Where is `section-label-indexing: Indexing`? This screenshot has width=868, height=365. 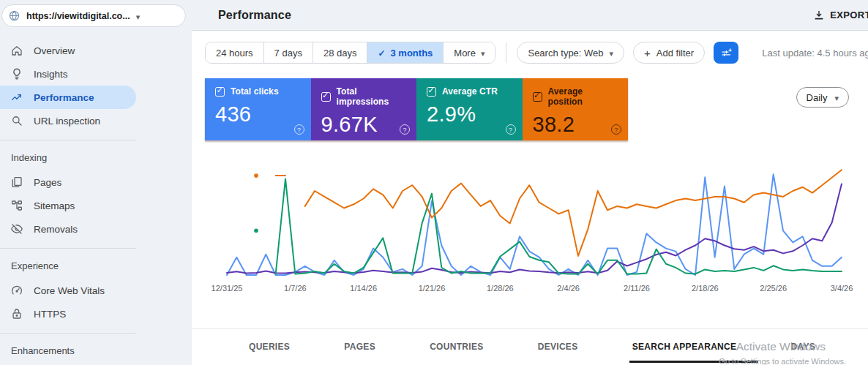 section-label-indexing: Indexing is located at coordinates (96, 155).